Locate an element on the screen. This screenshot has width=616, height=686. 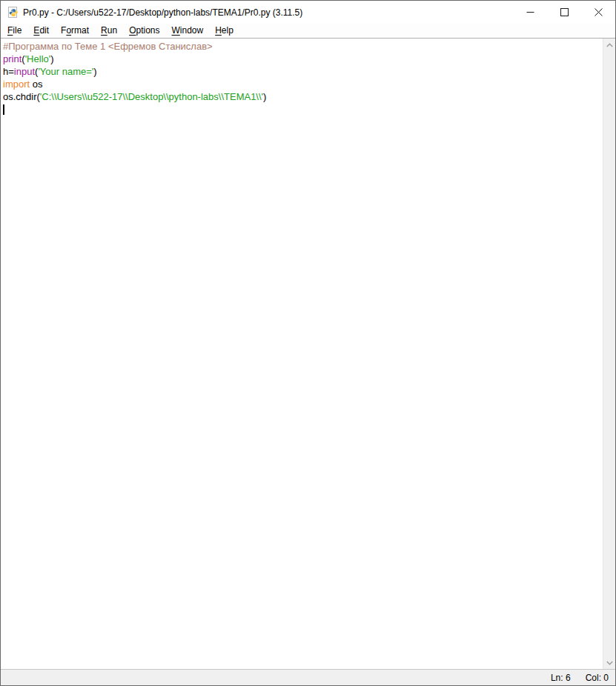
menu-item-edit: Edit is located at coordinates (42, 31).